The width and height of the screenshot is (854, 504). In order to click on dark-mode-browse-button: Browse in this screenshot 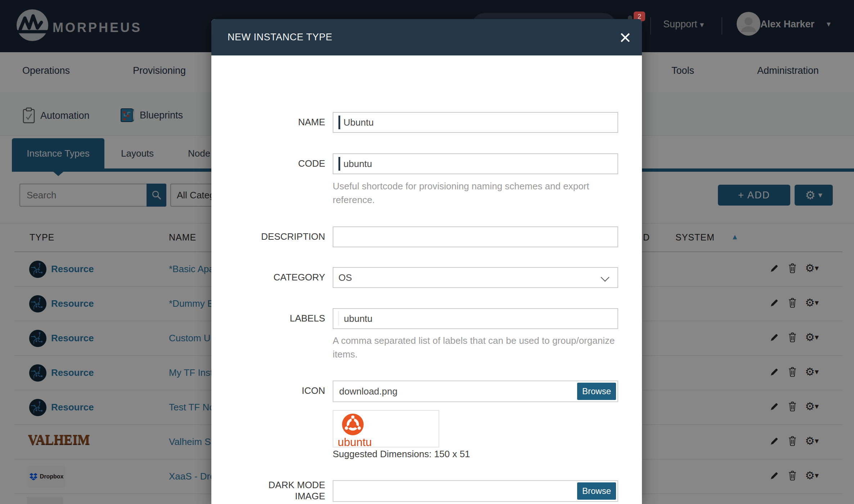, I will do `click(597, 491)`.